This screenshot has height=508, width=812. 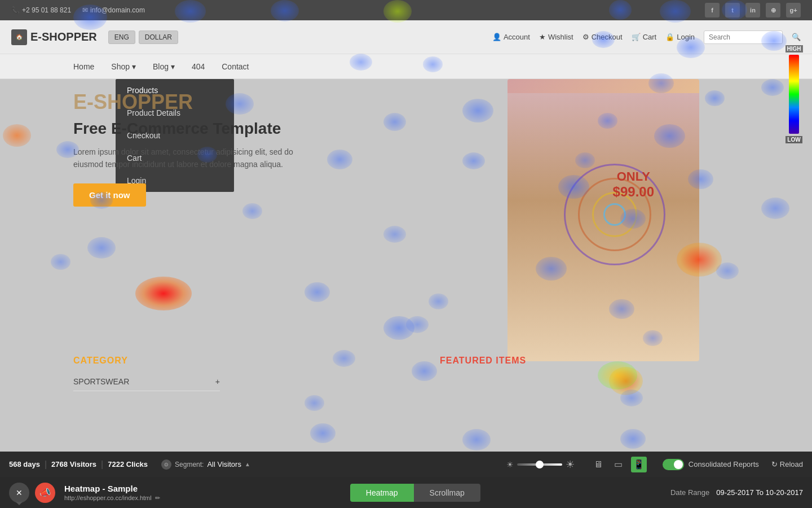 What do you see at coordinates (753, 10) in the screenshot?
I see `linkedin-icon: in` at bounding box center [753, 10].